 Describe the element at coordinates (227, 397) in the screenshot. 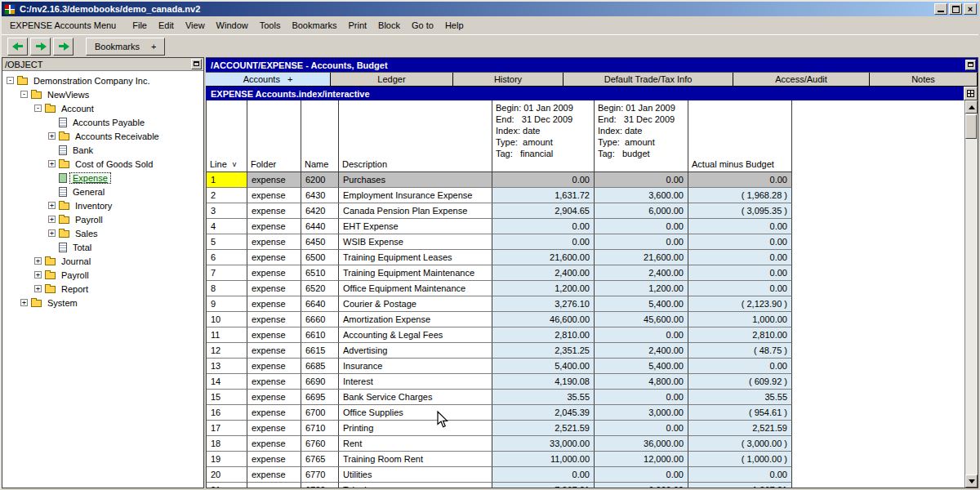

I see `cell-line: 15` at that location.